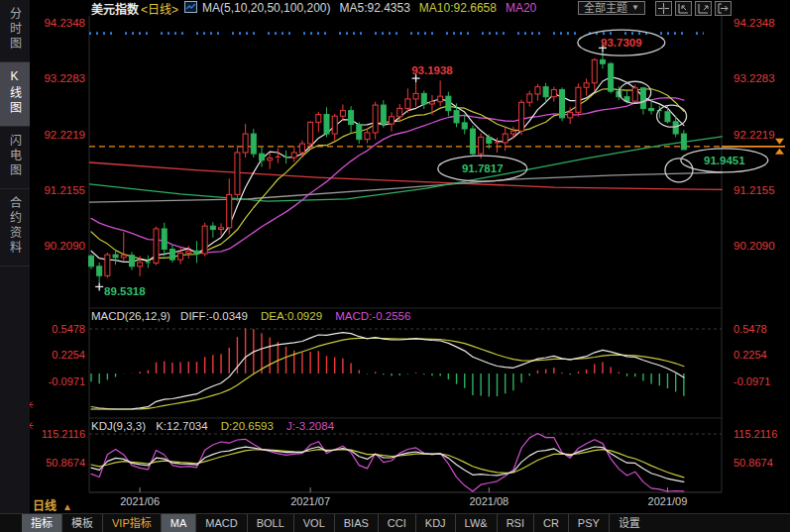 The width and height of the screenshot is (790, 532). I want to click on macd-hist-value: MACD:-0.2556, so click(373, 316).